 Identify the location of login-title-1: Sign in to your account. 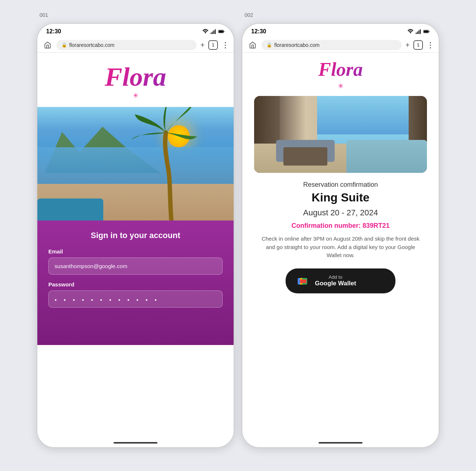
(135, 235).